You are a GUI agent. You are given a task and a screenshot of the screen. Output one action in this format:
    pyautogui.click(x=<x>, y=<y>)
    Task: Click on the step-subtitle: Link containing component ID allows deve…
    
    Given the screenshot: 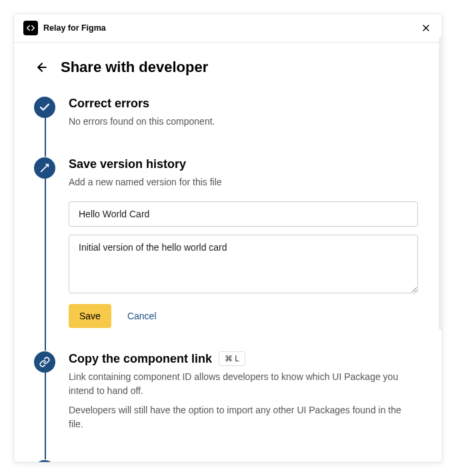 What is the action you would take?
    pyautogui.click(x=243, y=384)
    